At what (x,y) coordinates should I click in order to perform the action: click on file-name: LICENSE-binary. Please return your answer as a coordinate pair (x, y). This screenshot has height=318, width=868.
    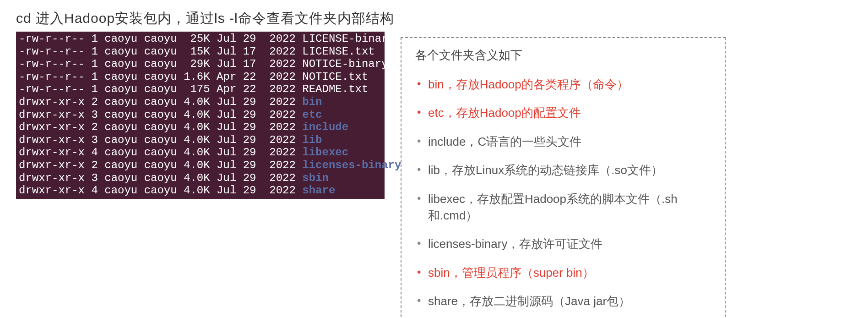
    Looking at the image, I should click on (348, 38).